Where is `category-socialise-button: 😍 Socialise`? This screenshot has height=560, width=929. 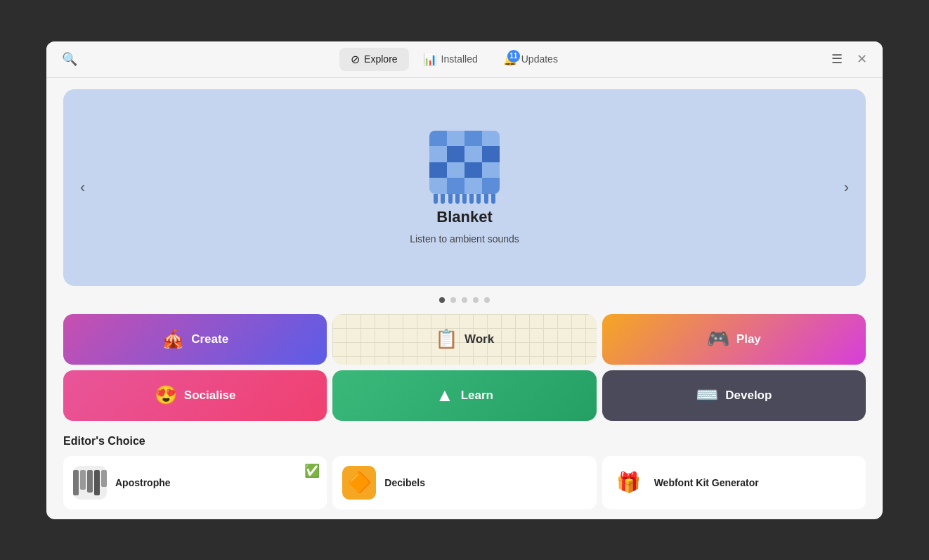 category-socialise-button: 😍 Socialise is located at coordinates (195, 396).